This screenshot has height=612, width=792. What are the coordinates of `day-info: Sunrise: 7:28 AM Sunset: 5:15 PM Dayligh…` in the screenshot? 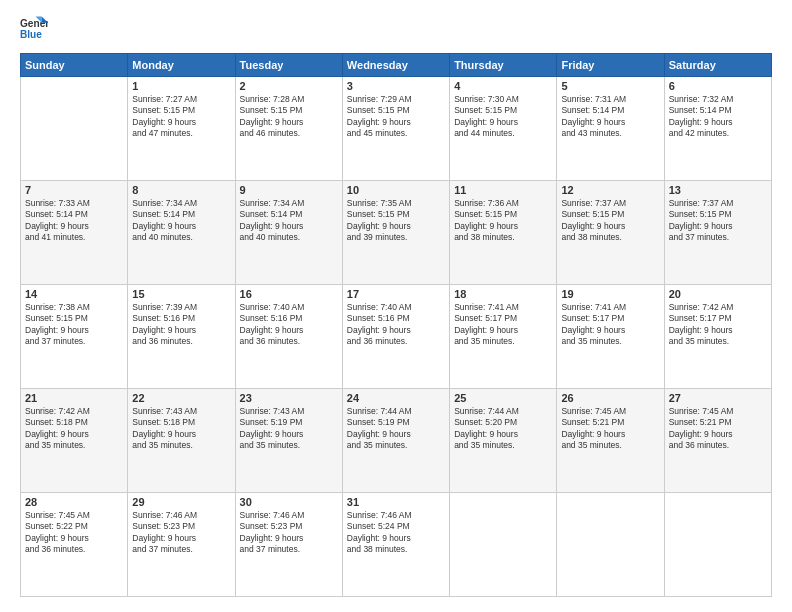 It's located at (289, 117).